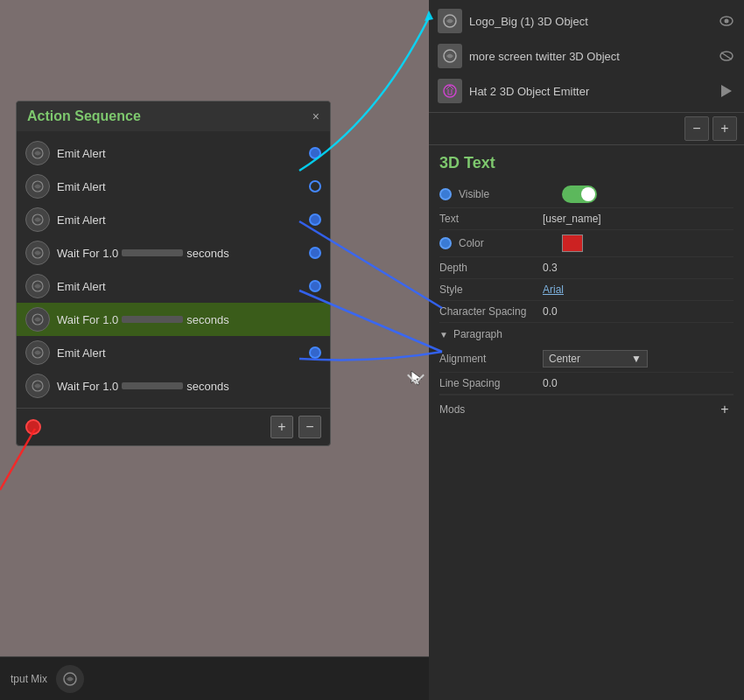 Image resolution: width=744 pixels, height=700 pixels. I want to click on prop-value-char-spacing: 0.0, so click(638, 312).